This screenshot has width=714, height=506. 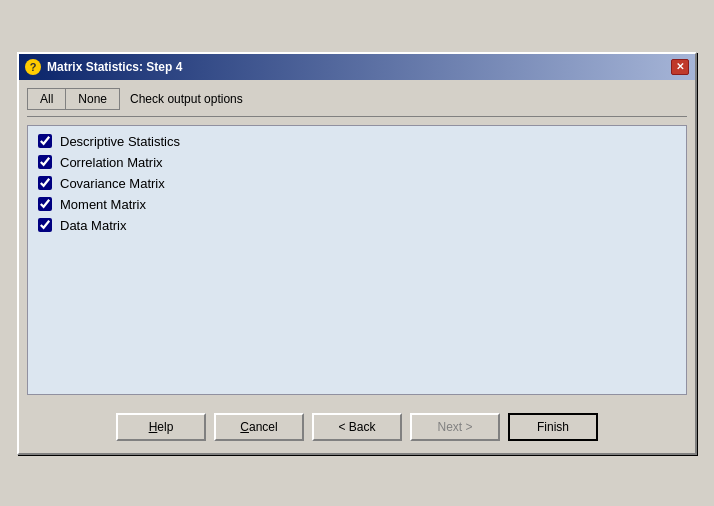 What do you see at coordinates (92, 99) in the screenshot?
I see `none-button: None` at bounding box center [92, 99].